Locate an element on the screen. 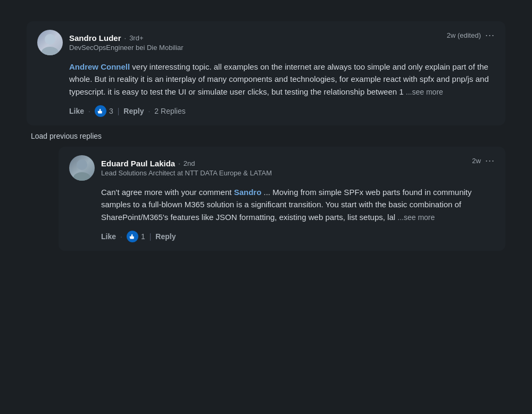 Image resolution: width=532 pixels, height=414 pixels. user-degree-label-eduard: 2nd is located at coordinates (189, 164).